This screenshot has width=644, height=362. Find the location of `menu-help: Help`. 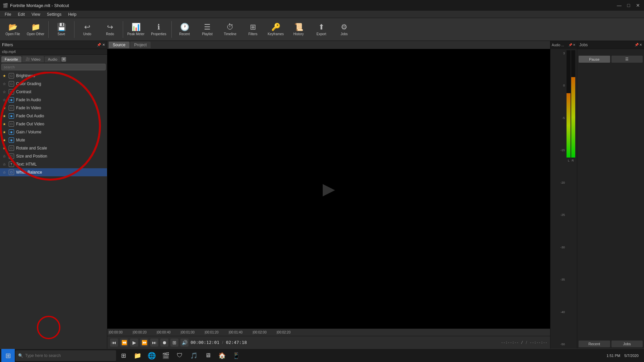

menu-help: Help is located at coordinates (72, 14).